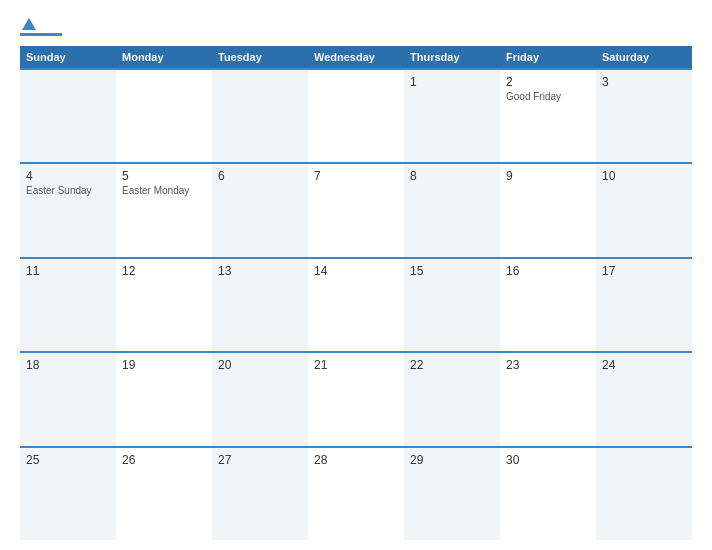  What do you see at coordinates (68, 190) in the screenshot?
I see `day-event: Easter Sunday` at bounding box center [68, 190].